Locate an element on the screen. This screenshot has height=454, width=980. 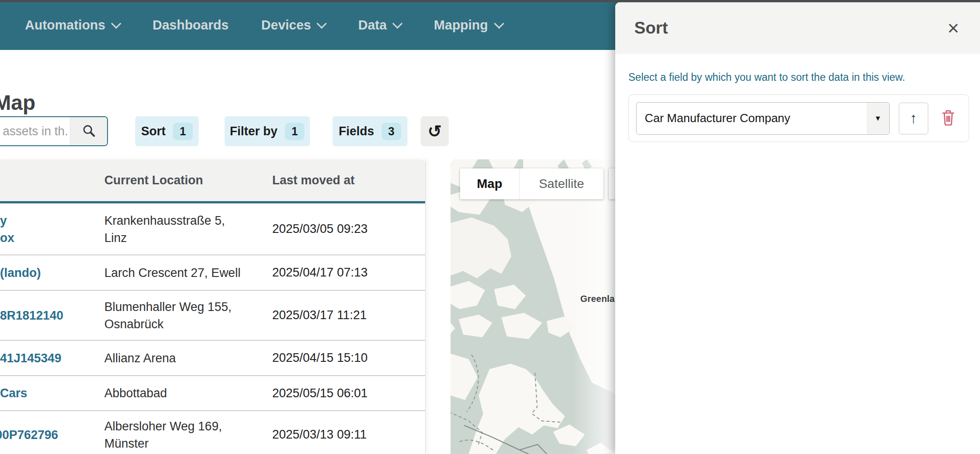
page-title: Map is located at coordinates (18, 103).